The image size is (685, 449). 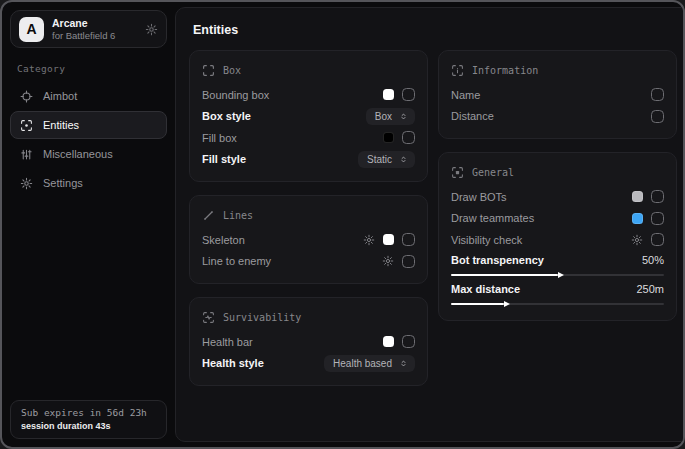 I want to click on select-value: Box, so click(x=384, y=116).